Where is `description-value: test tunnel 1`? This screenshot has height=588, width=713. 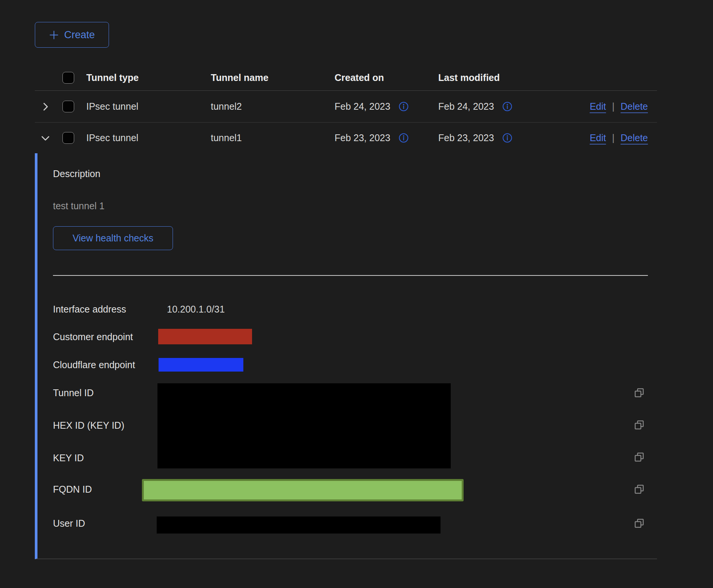
description-value: test tunnel 1 is located at coordinates (79, 206).